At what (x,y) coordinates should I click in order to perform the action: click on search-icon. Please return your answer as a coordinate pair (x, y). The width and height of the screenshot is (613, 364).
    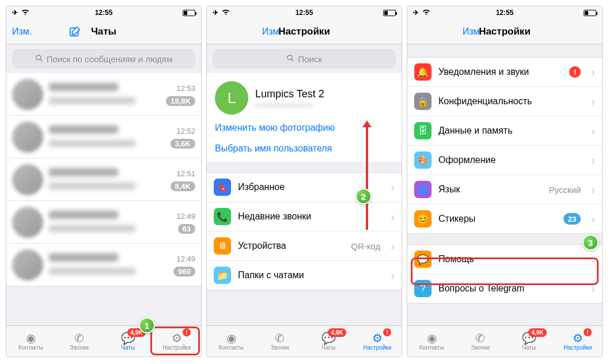
    Looking at the image, I should click on (39, 59).